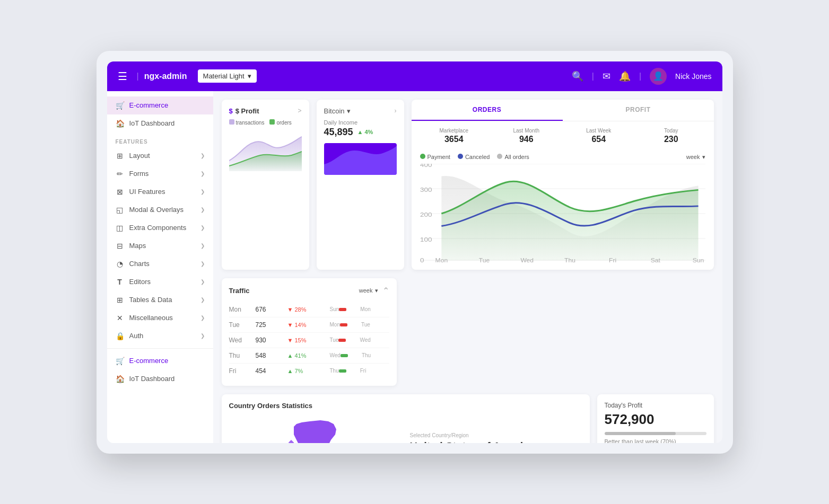 This screenshot has width=829, height=504. Describe the element at coordinates (527, 260) in the screenshot. I see `svg-text: Wed` at that location.